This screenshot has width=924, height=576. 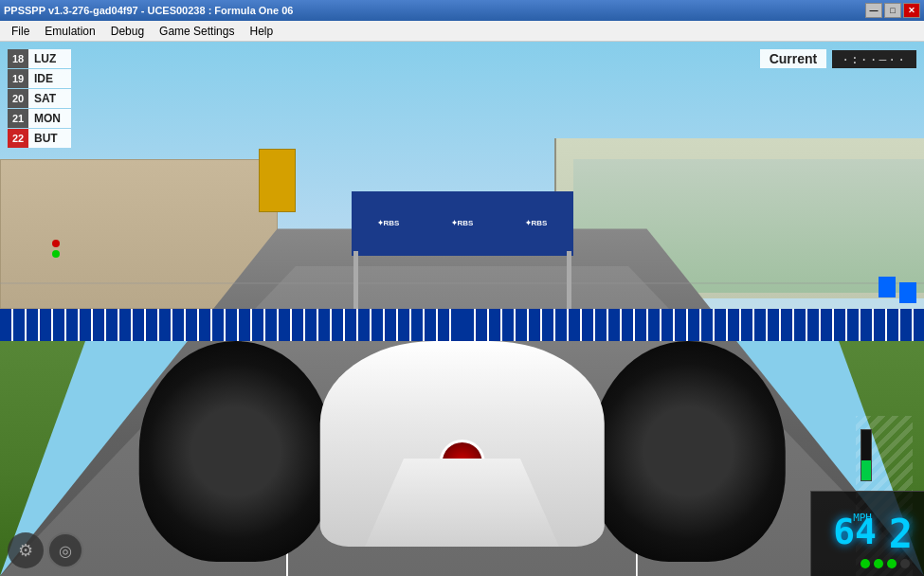 What do you see at coordinates (893, 10) in the screenshot?
I see `maximize-button: □` at bounding box center [893, 10].